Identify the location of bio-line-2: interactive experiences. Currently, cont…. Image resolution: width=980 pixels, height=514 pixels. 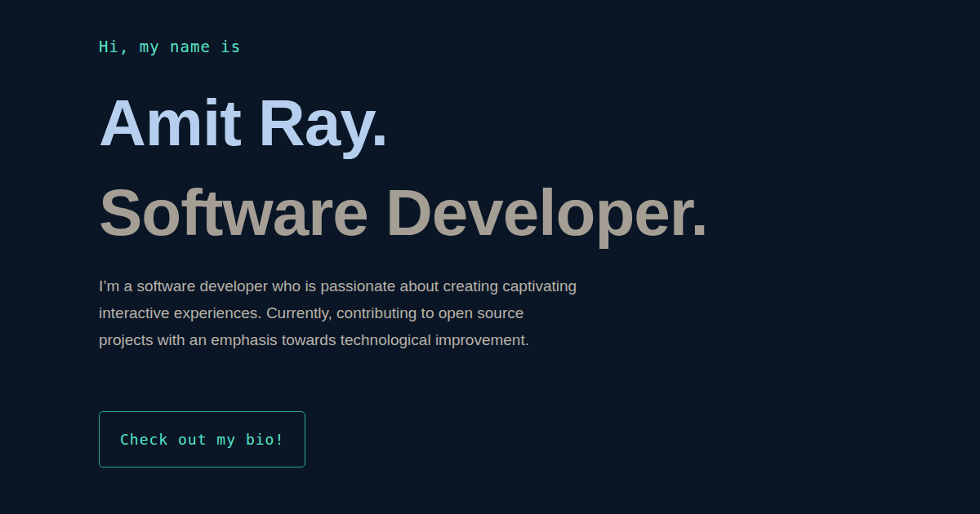
(539, 313).